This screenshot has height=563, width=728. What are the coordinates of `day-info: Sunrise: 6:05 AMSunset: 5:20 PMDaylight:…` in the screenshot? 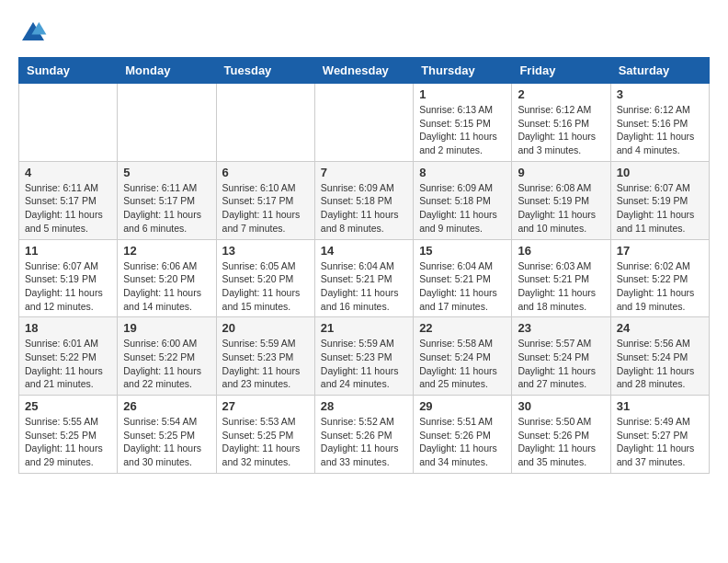 It's located at (266, 287).